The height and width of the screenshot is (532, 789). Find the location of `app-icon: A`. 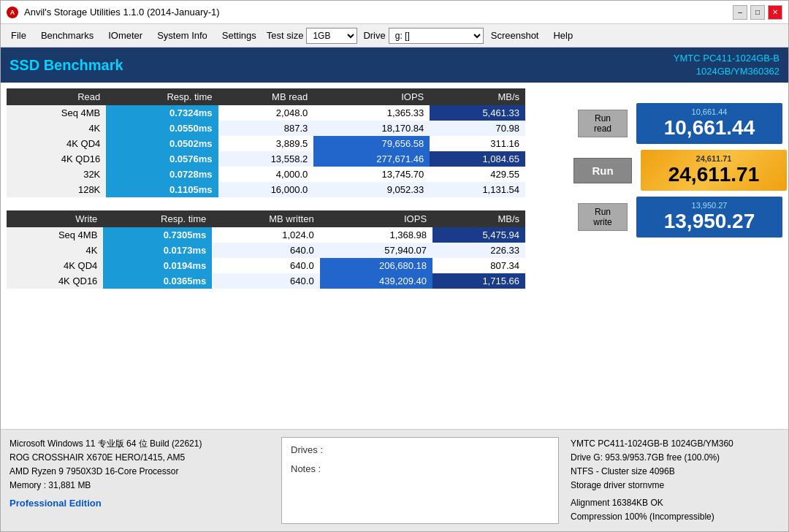

app-icon: A is located at coordinates (12, 12).